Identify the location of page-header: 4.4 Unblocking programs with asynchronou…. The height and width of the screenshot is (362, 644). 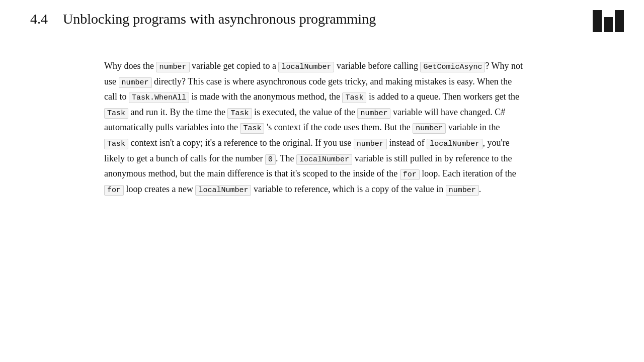
(322, 19).